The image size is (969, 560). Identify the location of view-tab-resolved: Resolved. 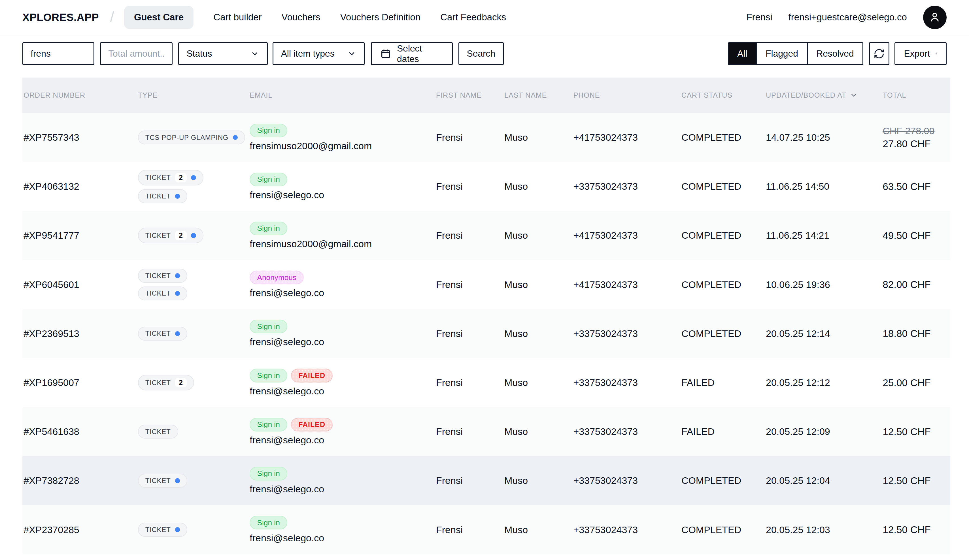
(835, 54).